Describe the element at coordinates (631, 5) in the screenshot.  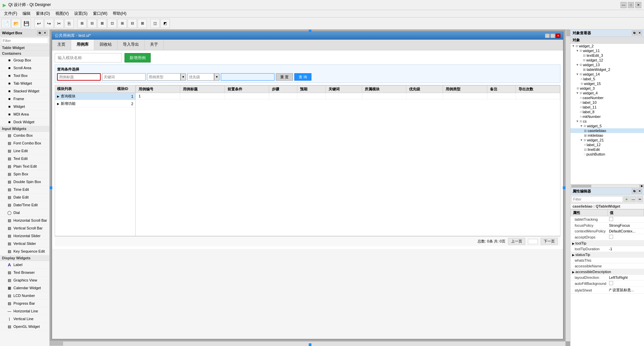
I see `maximize-button: □` at that location.